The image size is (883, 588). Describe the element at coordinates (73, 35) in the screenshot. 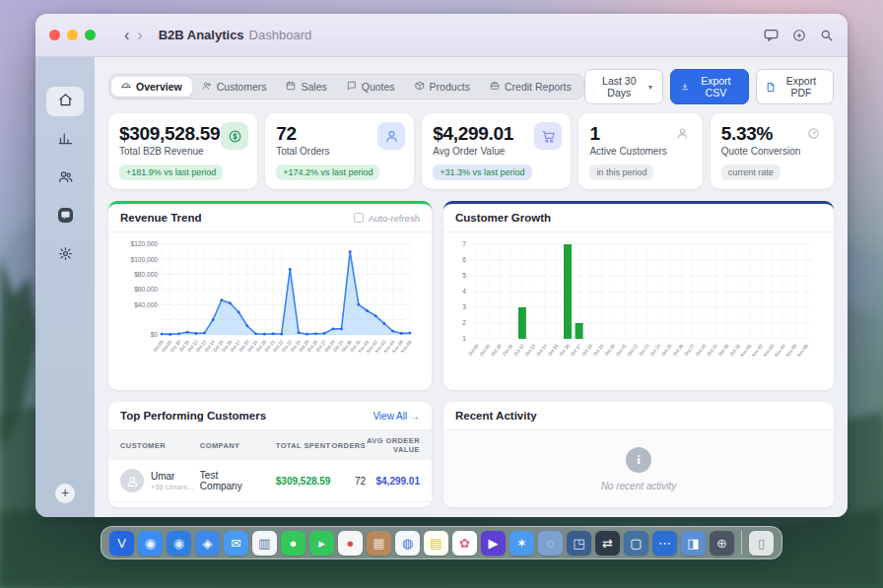

I see `minimize-window-button` at that location.